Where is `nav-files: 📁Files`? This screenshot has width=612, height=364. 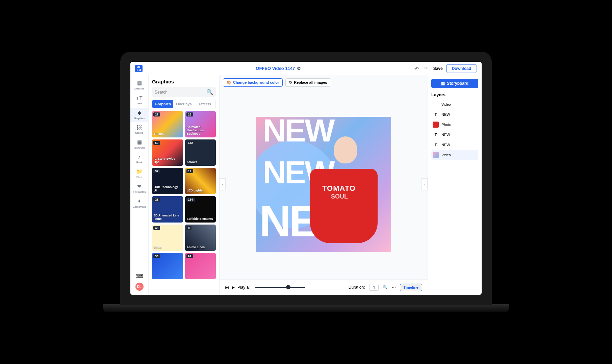
nav-files: 📁Files is located at coordinates (139, 174).